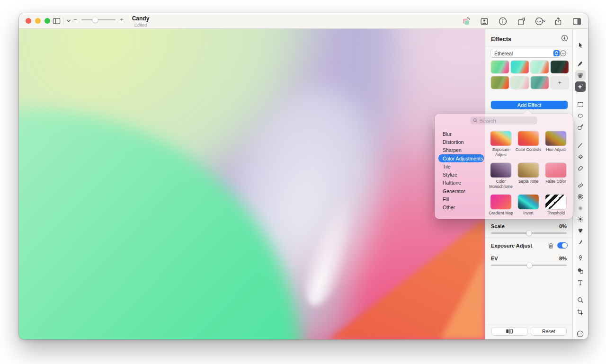 This screenshot has width=606, height=364. Describe the element at coordinates (501, 205) in the screenshot. I see `effect-gradient-map: Gradient Map` at that location.